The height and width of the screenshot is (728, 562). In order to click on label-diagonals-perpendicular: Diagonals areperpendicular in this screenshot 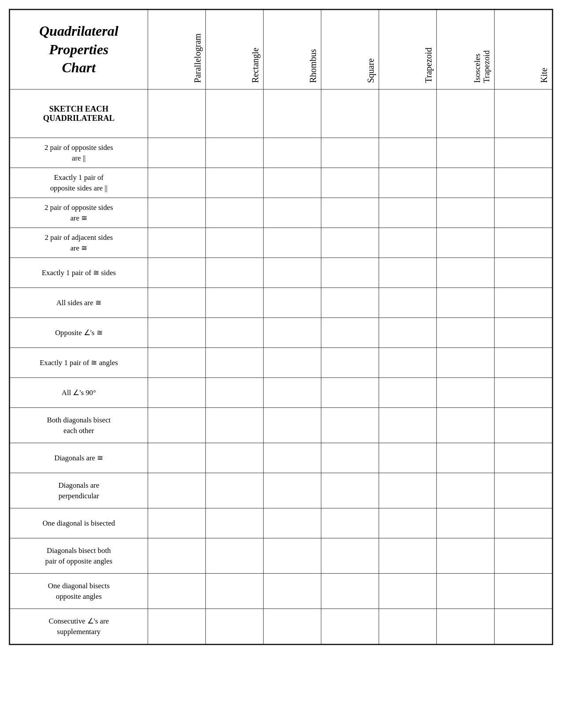, I will do `click(79, 491)`.